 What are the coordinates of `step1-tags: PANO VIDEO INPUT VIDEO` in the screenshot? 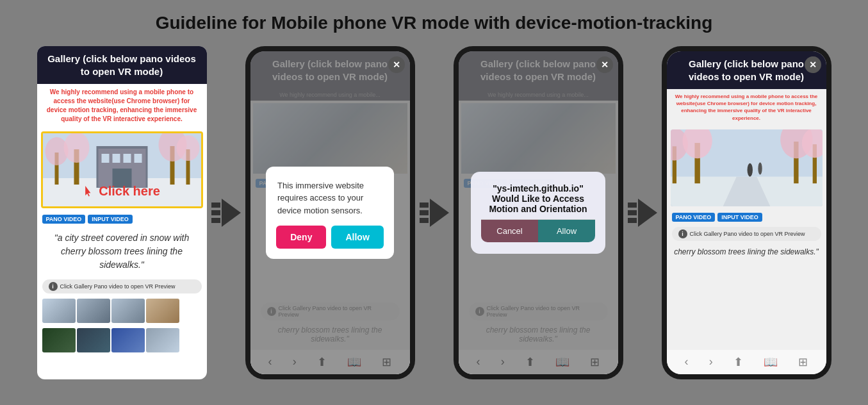 It's located at (122, 219).